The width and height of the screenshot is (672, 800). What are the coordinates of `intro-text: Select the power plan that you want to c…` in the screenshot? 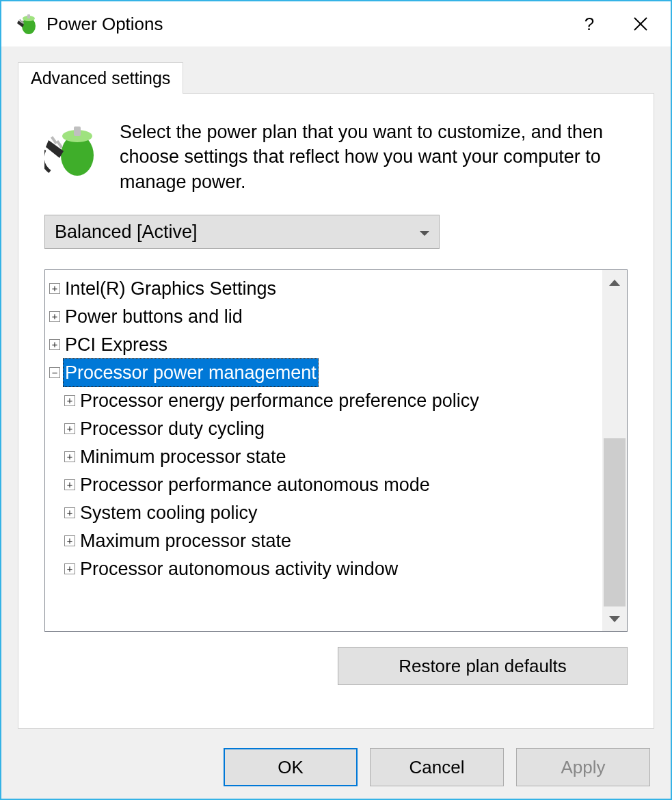 It's located at (373, 157).